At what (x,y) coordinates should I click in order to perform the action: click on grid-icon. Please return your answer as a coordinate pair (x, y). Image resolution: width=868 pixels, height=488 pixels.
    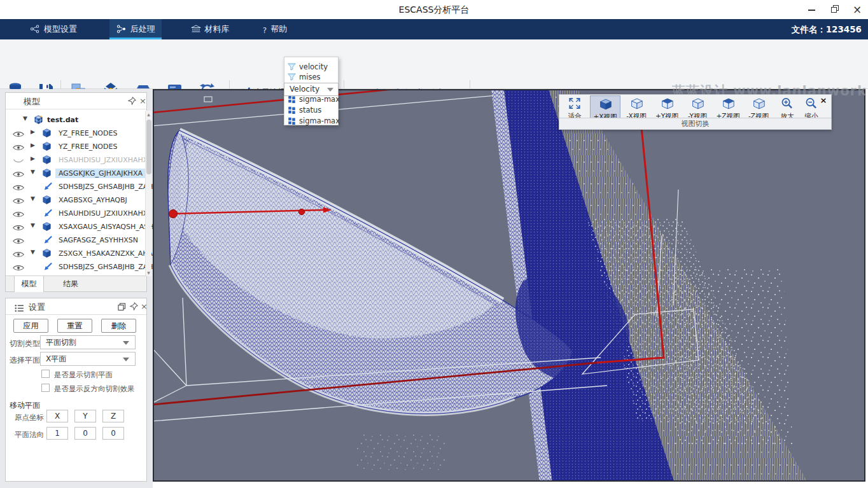
    Looking at the image, I should click on (291, 110).